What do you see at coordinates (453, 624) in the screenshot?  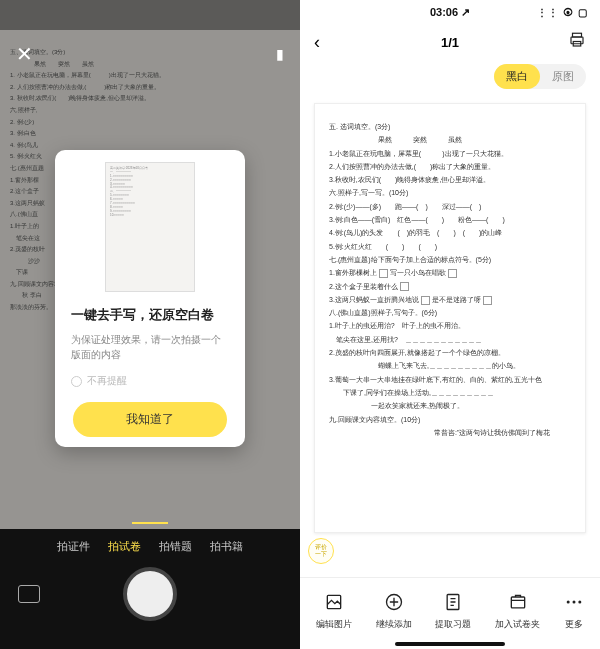 I see `toolbar-label: 提取习题` at bounding box center [453, 624].